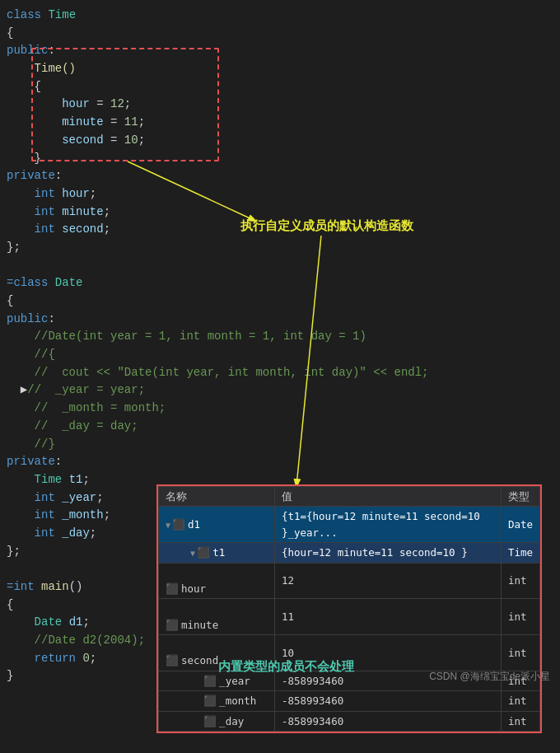 Image resolution: width=560 pixels, height=753 pixels. Describe the element at coordinates (125, 105) in the screenshot. I see `constructor-highlight-box` at that location.